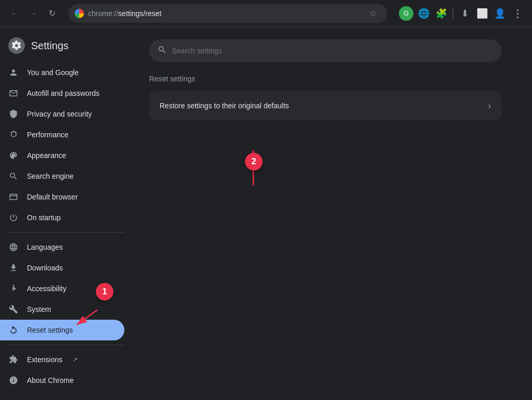 The height and width of the screenshot is (400, 532). Describe the element at coordinates (13, 155) in the screenshot. I see `appearance-icon` at that location.